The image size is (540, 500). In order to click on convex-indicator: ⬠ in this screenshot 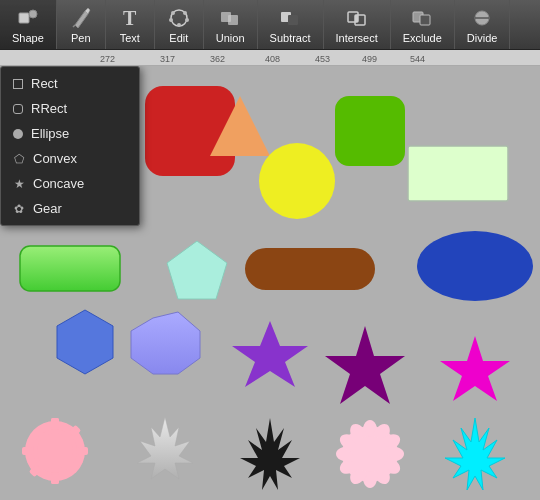, I will do `click(19, 159)`.